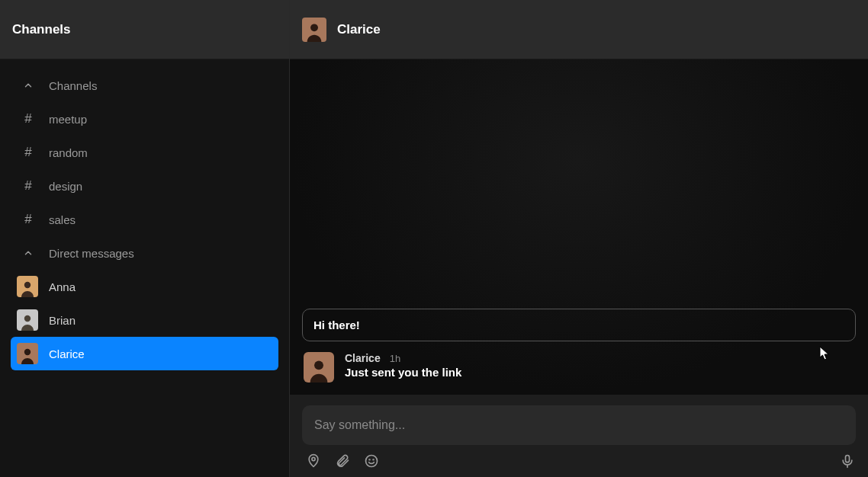  I want to click on dm-label: Clarice, so click(67, 354).